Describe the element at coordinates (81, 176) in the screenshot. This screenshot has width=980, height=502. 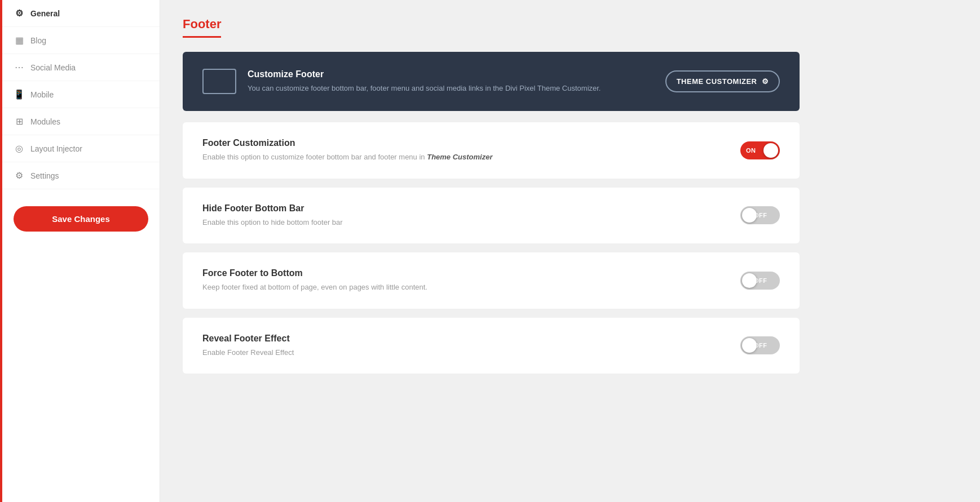
I see `sidebar-item-settings: ⚙ Settings` at that location.